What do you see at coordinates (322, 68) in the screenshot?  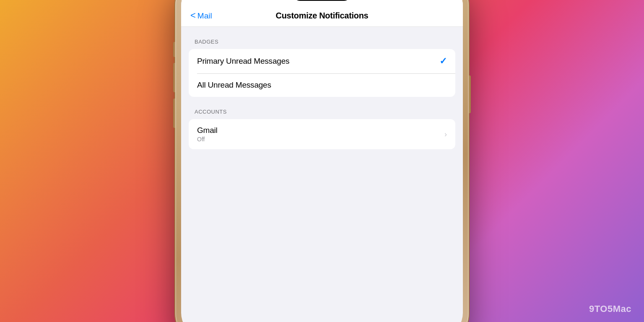 I see `badges-section: BADGES Primary Unread Messages ✓ All Unr…` at bounding box center [322, 68].